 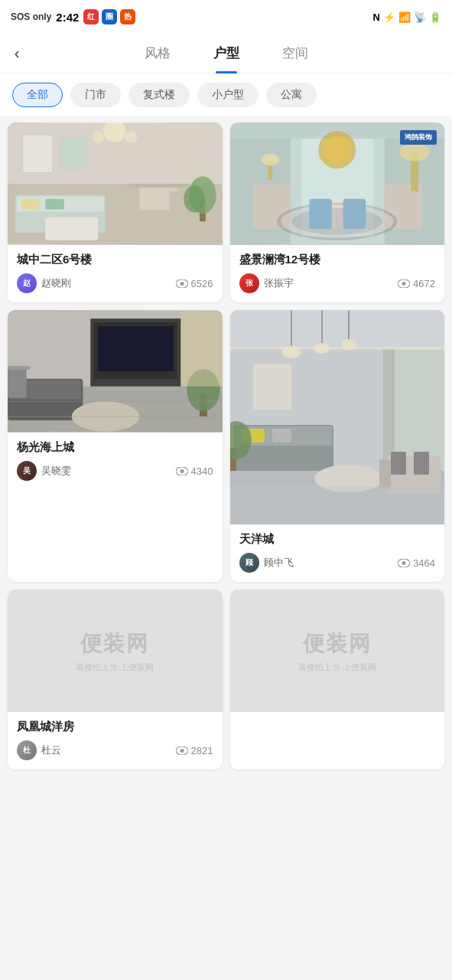 What do you see at coordinates (115, 651) in the screenshot?
I see `card-5-watermark: 便装网 装修怕上当·上便装网` at bounding box center [115, 651].